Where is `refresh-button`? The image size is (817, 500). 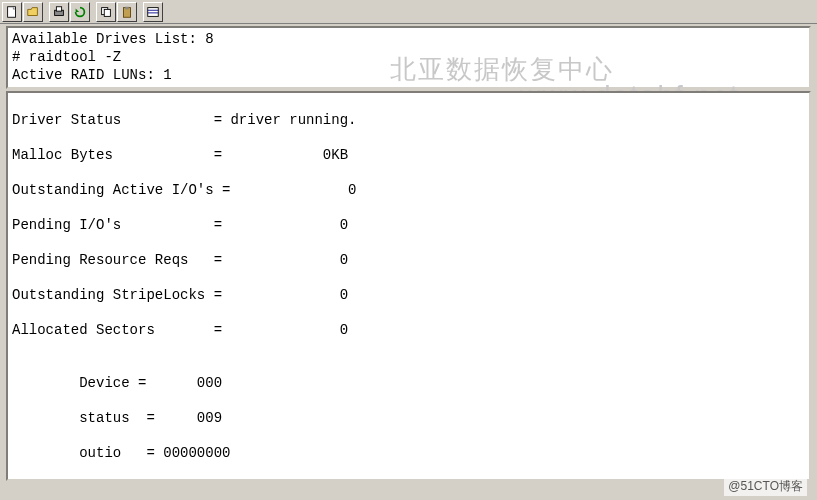
refresh-button is located at coordinates (80, 12).